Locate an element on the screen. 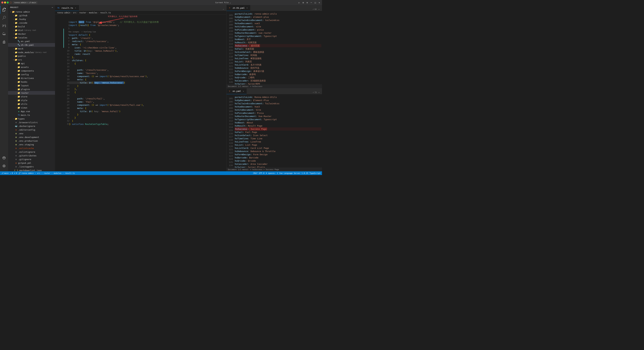 The height and width of the screenshot is (350, 644). github-label: .github is located at coordinates (22, 15).